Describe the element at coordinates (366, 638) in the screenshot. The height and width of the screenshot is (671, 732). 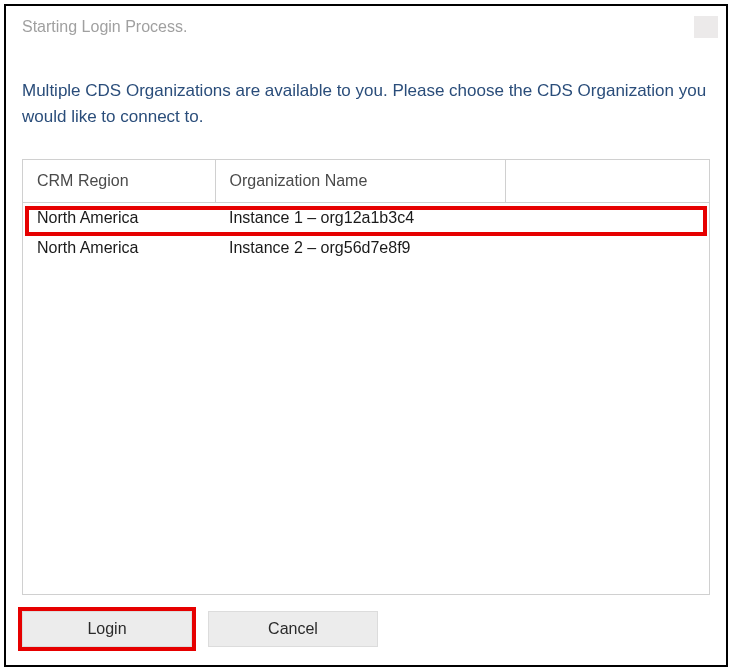
I see `button-bar: Login Cancel` at that location.